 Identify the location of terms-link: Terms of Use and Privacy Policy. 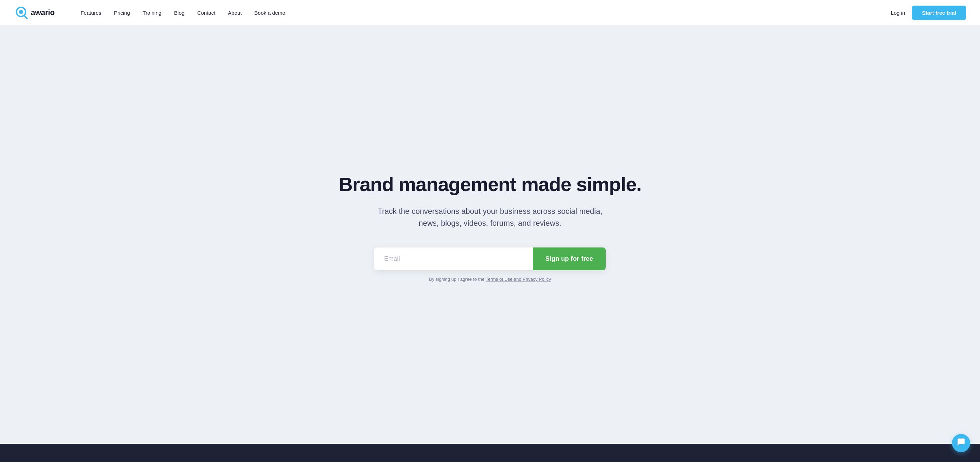
(518, 279).